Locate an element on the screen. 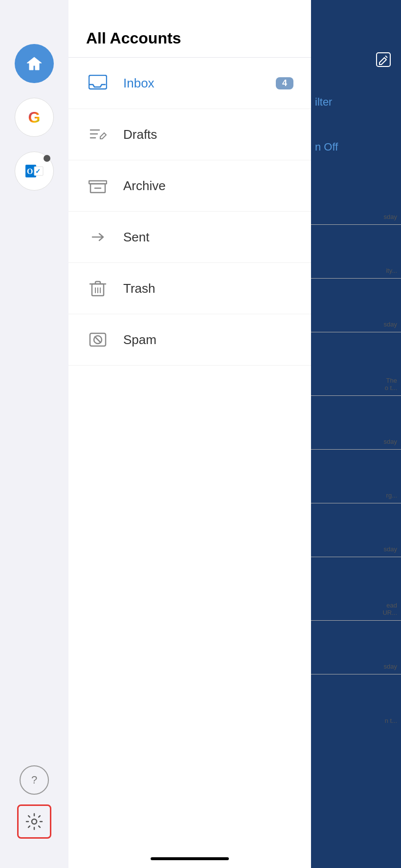 The width and height of the screenshot is (401, 868). archive-label: Archive is located at coordinates (145, 186).